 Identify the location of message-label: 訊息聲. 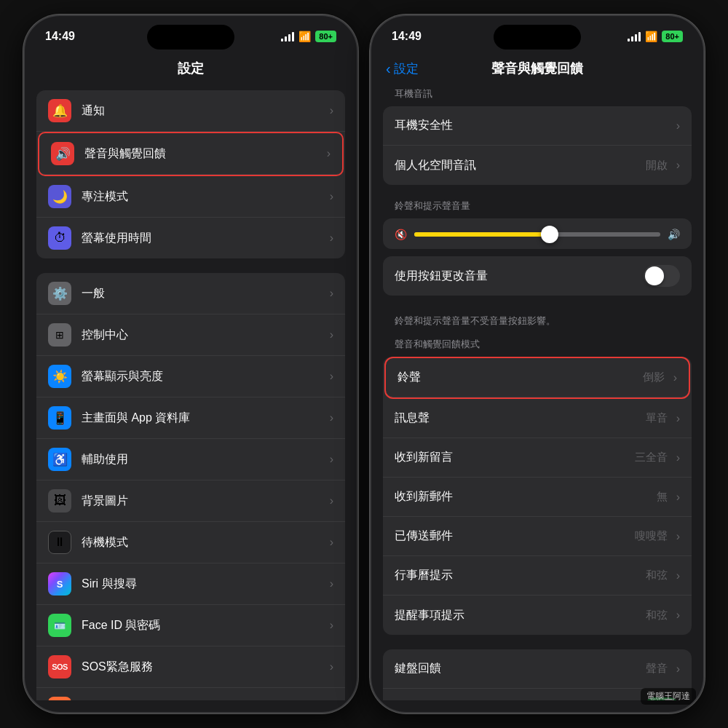
(520, 418).